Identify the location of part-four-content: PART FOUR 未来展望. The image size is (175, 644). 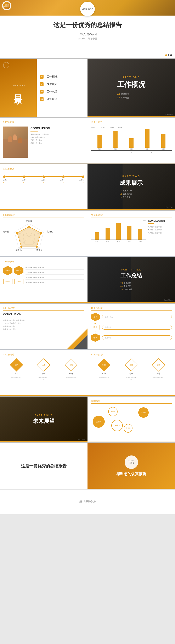
(44, 420).